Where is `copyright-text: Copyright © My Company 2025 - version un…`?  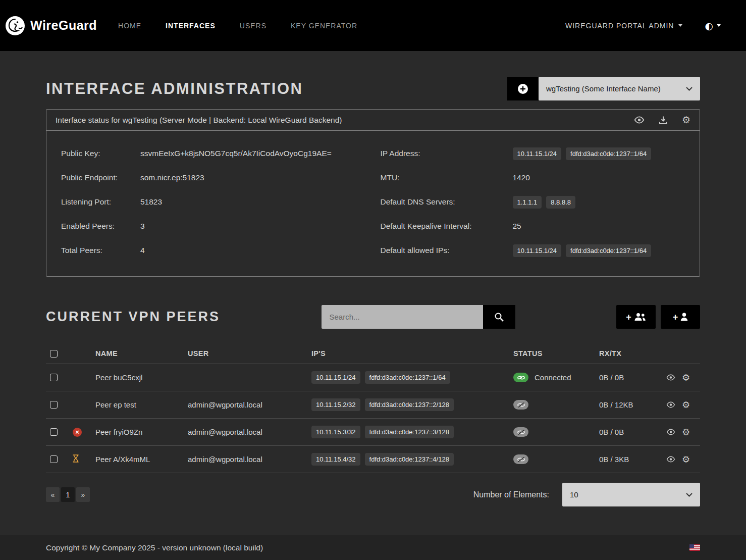 copyright-text: Copyright © My Company 2025 - version un… is located at coordinates (154, 548).